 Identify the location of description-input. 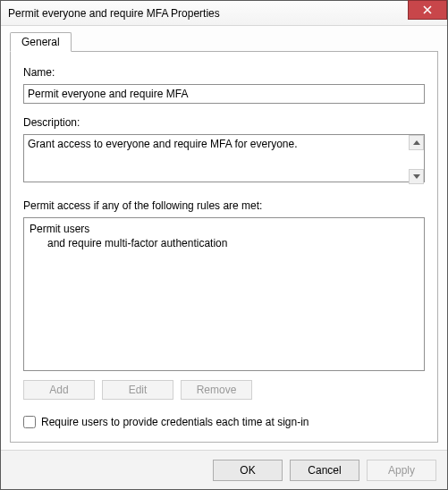
(224, 158).